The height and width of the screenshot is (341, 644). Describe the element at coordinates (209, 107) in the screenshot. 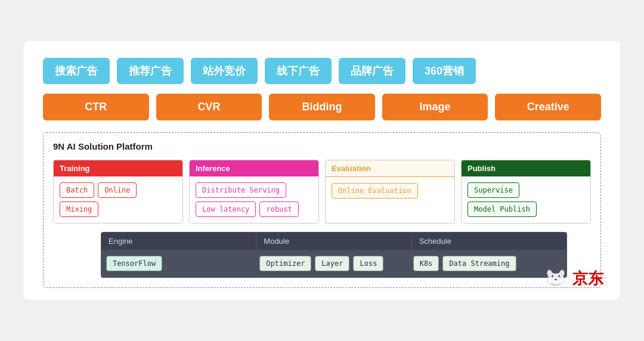

I see `ml-task-cvr: CVR` at that location.